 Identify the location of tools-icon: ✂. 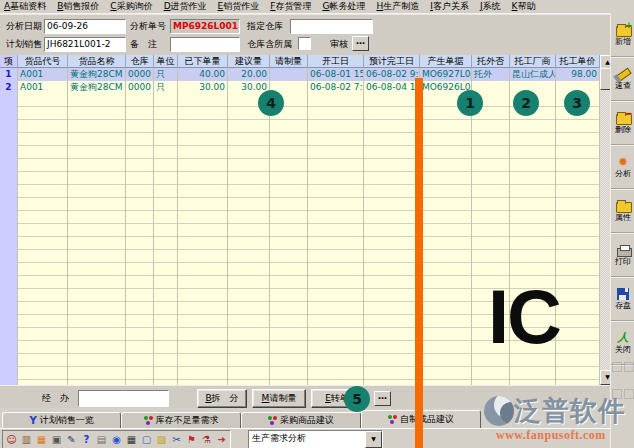
(176, 440).